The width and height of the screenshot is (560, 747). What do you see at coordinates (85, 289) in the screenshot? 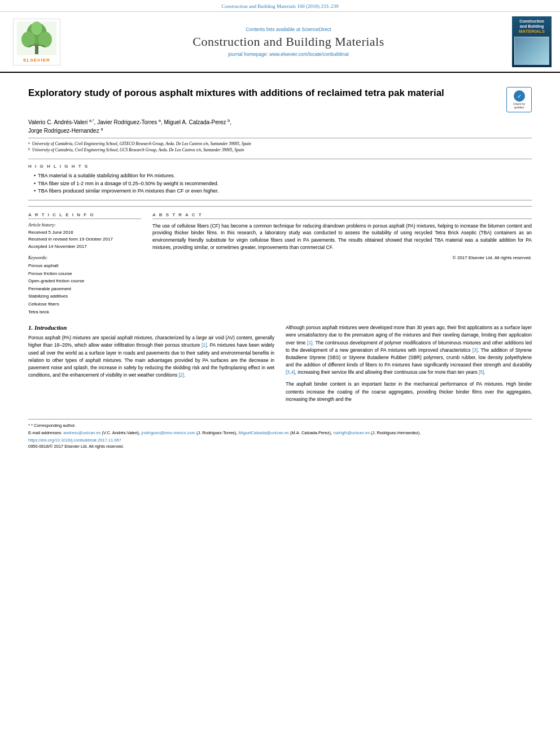
I see `keyword-4: Permeable pavement` at bounding box center [85, 289].